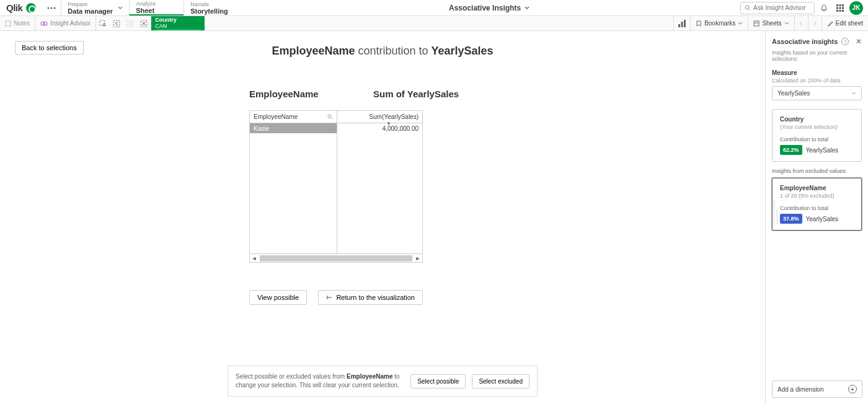 The width and height of the screenshot is (868, 404). Describe the element at coordinates (211, 7) in the screenshot. I see `nav-tab-narrate: Narrate Storytelling` at that location.